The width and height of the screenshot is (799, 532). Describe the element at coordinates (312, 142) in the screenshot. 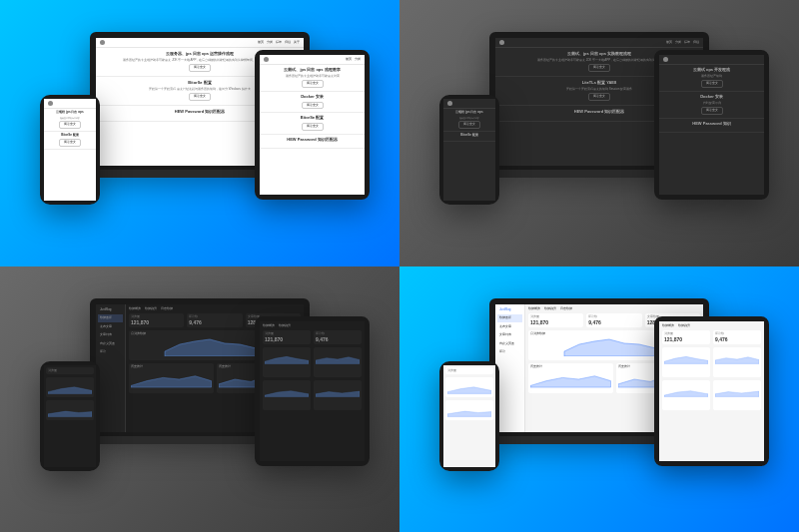

I see `article-card: HEW Password 知识匹配器` at that location.